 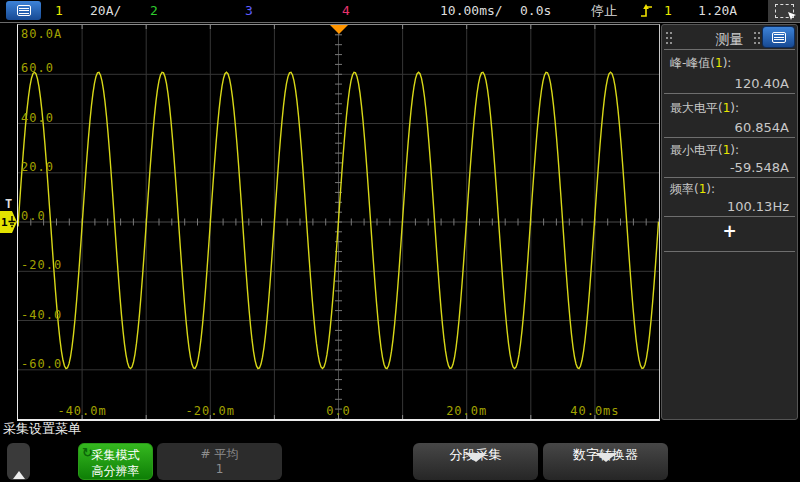 What do you see at coordinates (4, 222) in the screenshot?
I see `ground-marker-channel-number: 1` at bounding box center [4, 222].